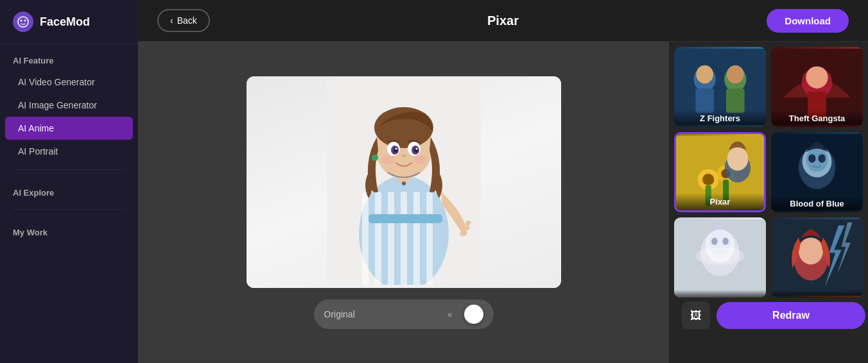  Describe the element at coordinates (696, 316) in the screenshot. I see `image-icon: 🖼` at that location.